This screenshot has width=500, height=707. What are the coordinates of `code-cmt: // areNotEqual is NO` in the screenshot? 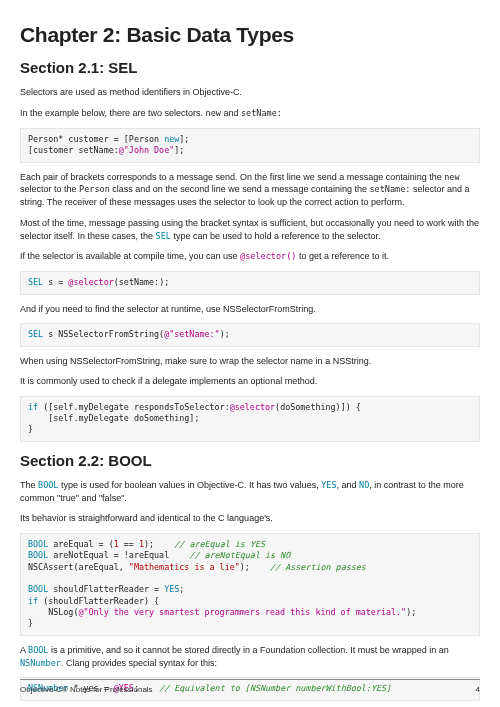 It's located at (240, 555).